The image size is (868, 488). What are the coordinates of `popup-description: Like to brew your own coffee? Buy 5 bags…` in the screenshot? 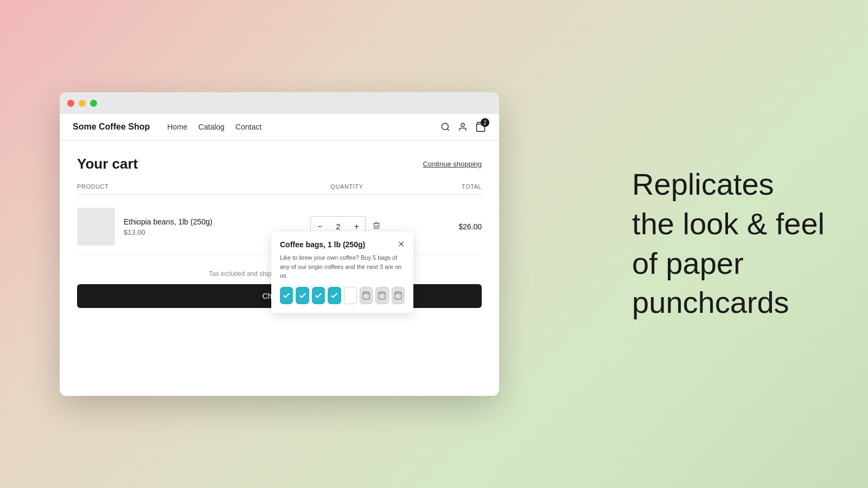 It's located at (342, 267).